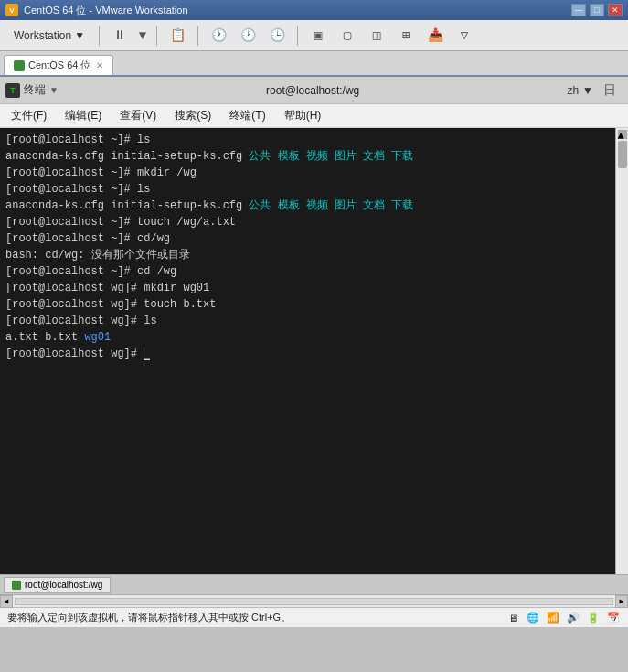 The height and width of the screenshot is (672, 628). Describe the element at coordinates (314, 91) in the screenshot. I see `terminal-toolbar: T 终端 ▼ root@localhost:/wg zh ▼ 日` at that location.